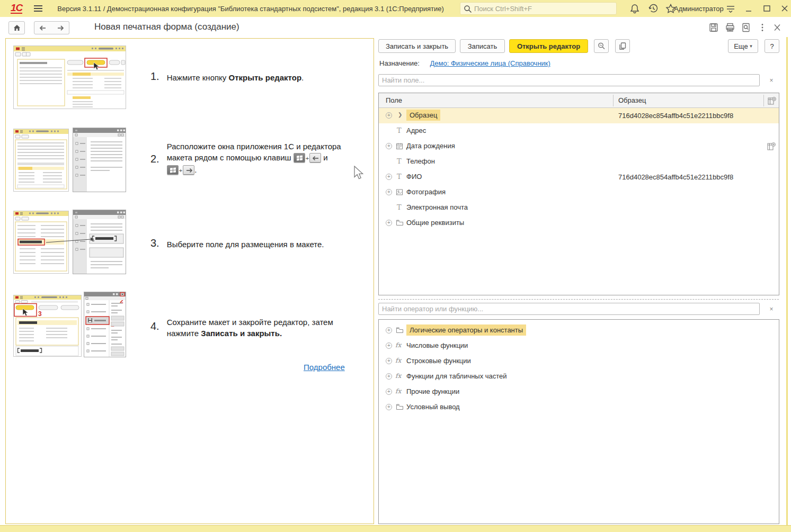  Describe the element at coordinates (771, 80) in the screenshot. I see `clear-field-search-icon: ×` at that location.